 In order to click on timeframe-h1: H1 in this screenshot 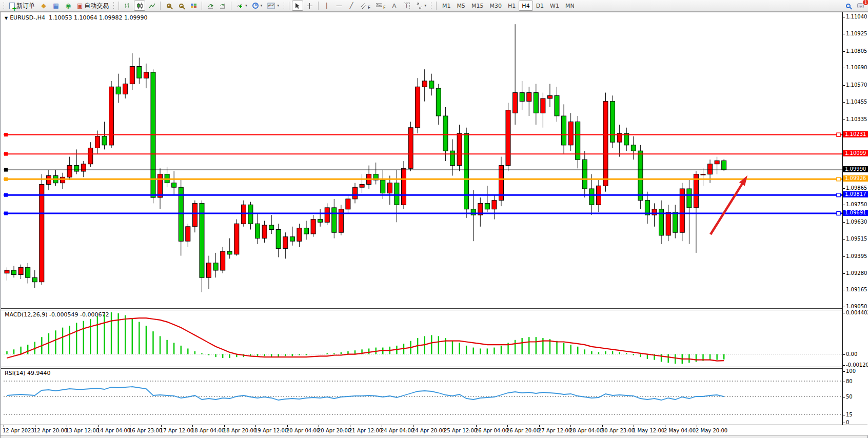, I will do `click(512, 6)`.